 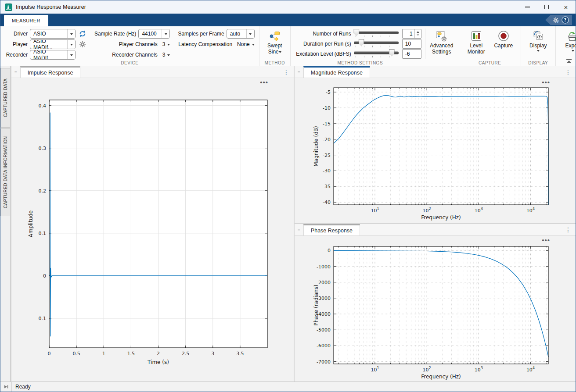 What do you see at coordinates (323, 54) in the screenshot?
I see `excitation-level-label: Excitation Level (dBFS)` at bounding box center [323, 54].